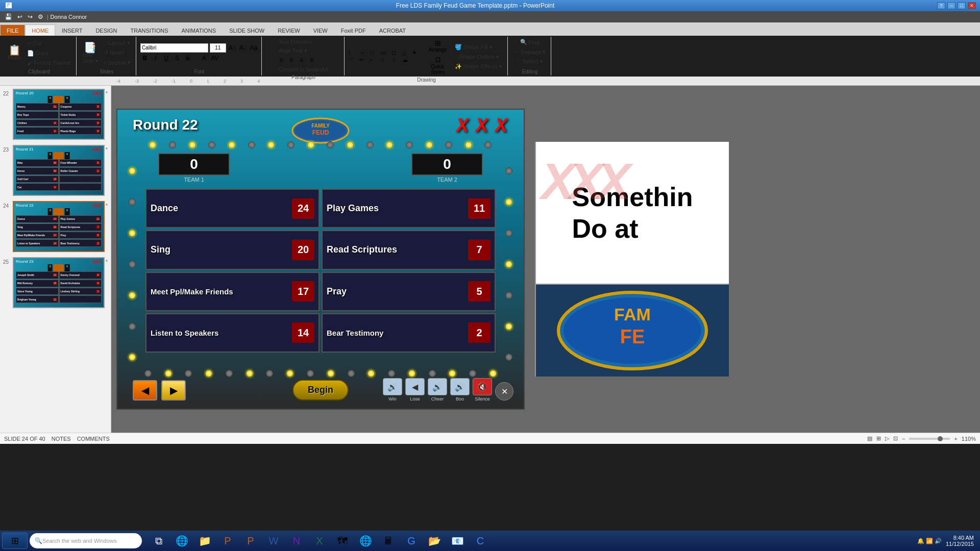  I want to click on edge-btn: 🌐, so click(365, 541).